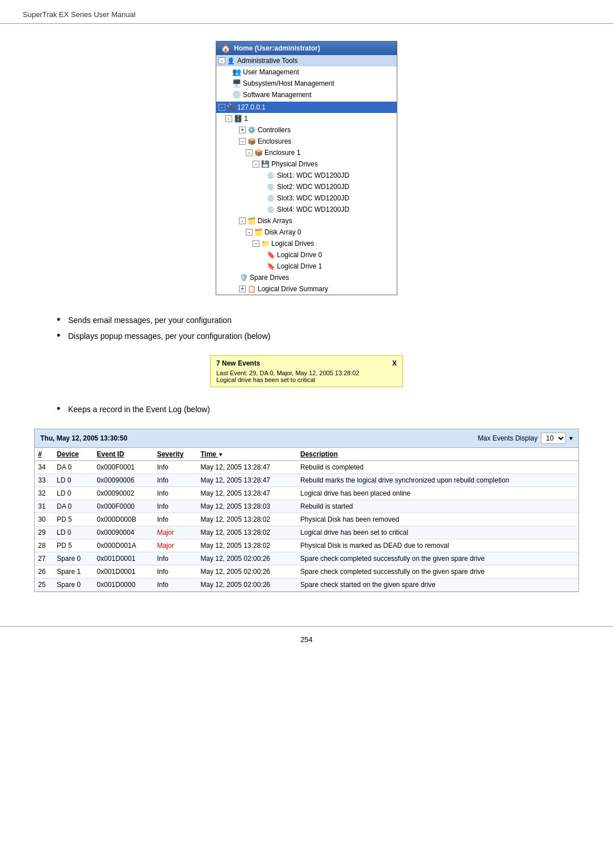 The width and height of the screenshot is (613, 868). What do you see at coordinates (176, 454) in the screenshot?
I see `col-severity: Severity` at bounding box center [176, 454].